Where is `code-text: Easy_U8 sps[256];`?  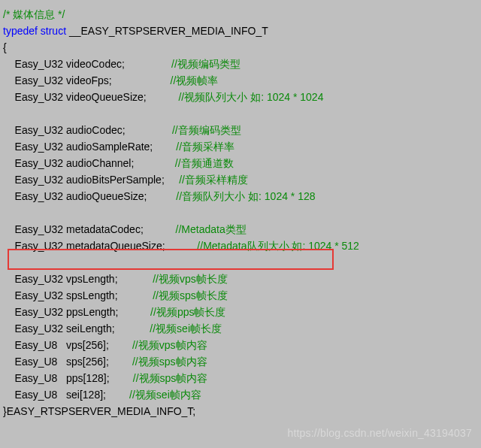 code-text: Easy_U8 sps[256]; is located at coordinates (68, 362).